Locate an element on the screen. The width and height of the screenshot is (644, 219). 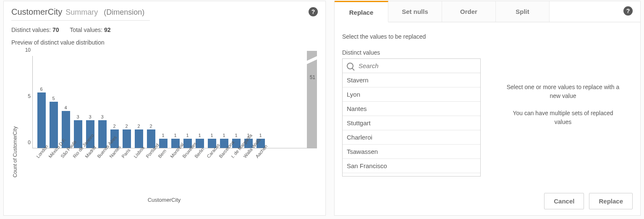
y-tick: 10 is located at coordinates (28, 50).